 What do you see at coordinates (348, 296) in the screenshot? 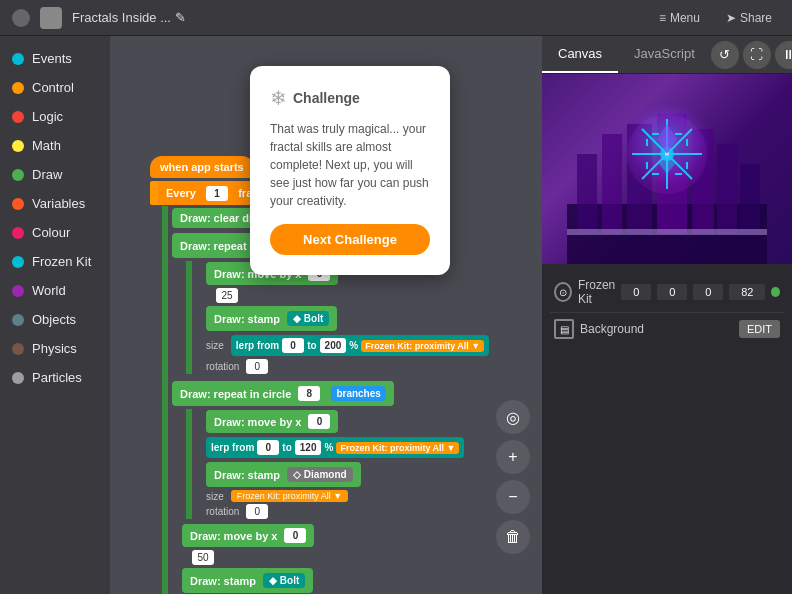
I see `value-25-row: 25` at bounding box center [348, 296].